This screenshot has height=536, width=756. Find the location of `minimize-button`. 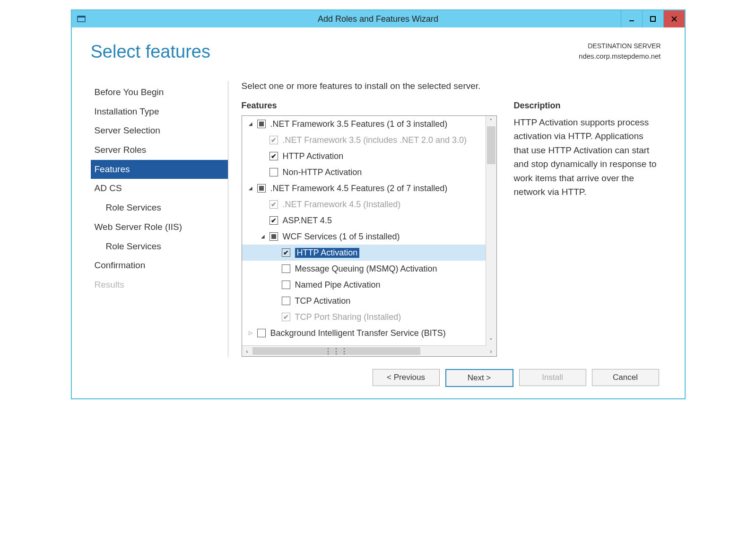

minimize-button is located at coordinates (632, 19).